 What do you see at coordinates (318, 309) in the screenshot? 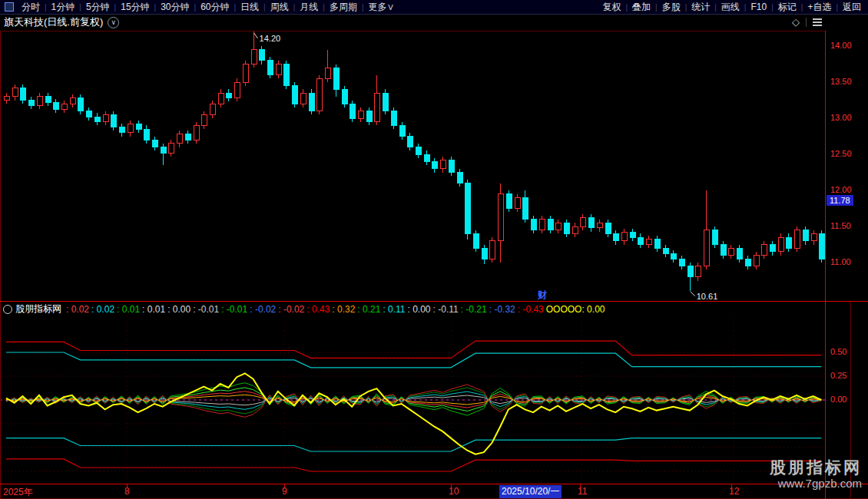
I see `indicator-value: : 0.43` at bounding box center [318, 309].